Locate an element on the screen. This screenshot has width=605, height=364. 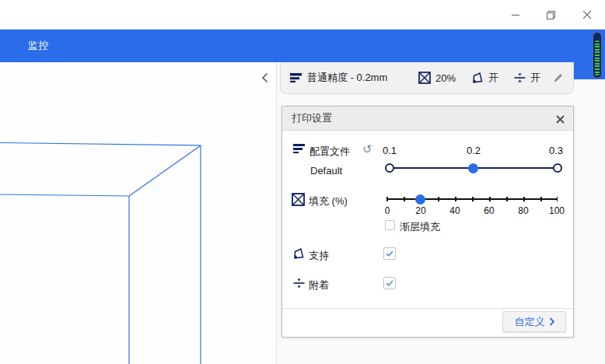
summary-adhesion-state: 开 is located at coordinates (535, 78).